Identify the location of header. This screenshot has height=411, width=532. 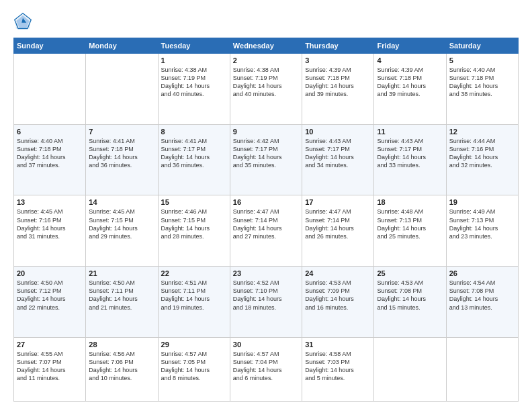
(266, 21).